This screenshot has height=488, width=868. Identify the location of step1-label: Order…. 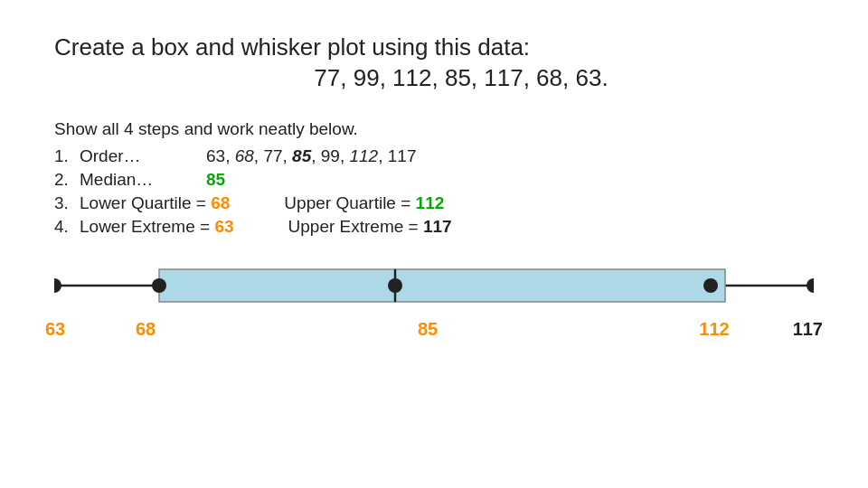
(143, 156).